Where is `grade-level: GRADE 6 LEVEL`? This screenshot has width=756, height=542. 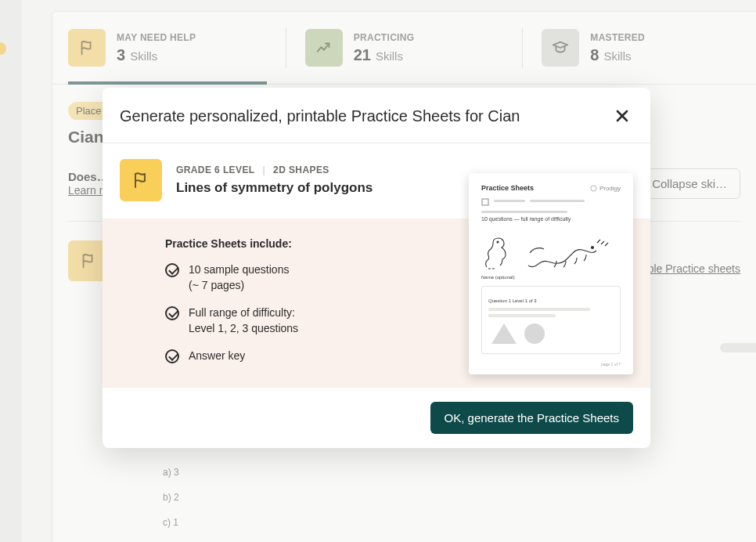 grade-level: GRADE 6 LEVEL is located at coordinates (216, 170).